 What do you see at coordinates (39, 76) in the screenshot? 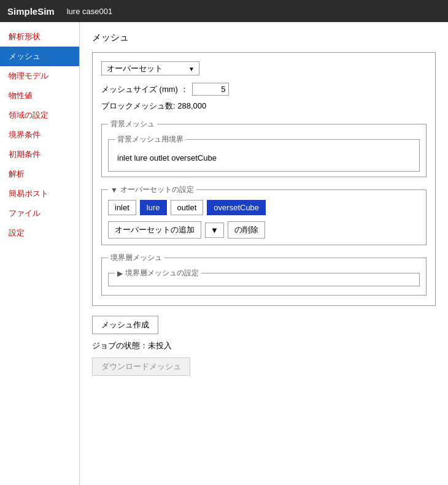
I see `sidebar-item-physics: 物理モデル` at bounding box center [39, 76].